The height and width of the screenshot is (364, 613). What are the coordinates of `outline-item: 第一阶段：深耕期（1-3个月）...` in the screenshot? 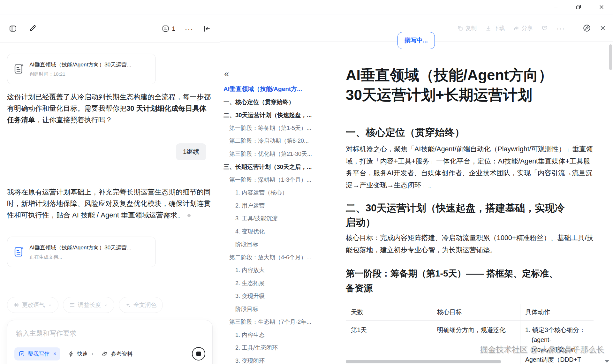 It's located at (278, 180).